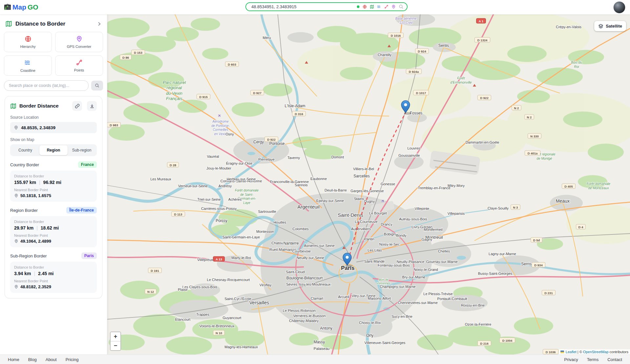 The width and height of the screenshot is (630, 364). Describe the element at coordinates (422, 51) in the screenshot. I see `svg-text: D 924` at that location.